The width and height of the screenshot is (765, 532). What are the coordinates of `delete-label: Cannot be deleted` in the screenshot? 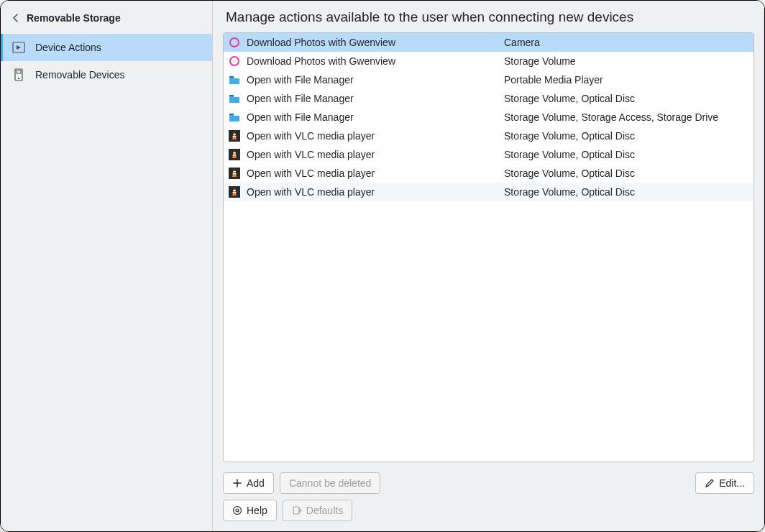 It's located at (330, 483).